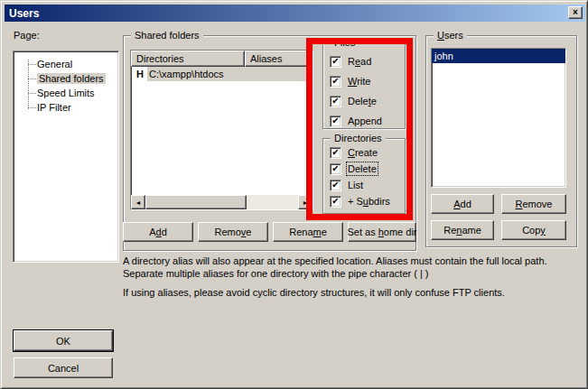 This screenshot has width=588, height=389. What do you see at coordinates (534, 230) in the screenshot?
I see `button-label: Copy` at bounding box center [534, 230].